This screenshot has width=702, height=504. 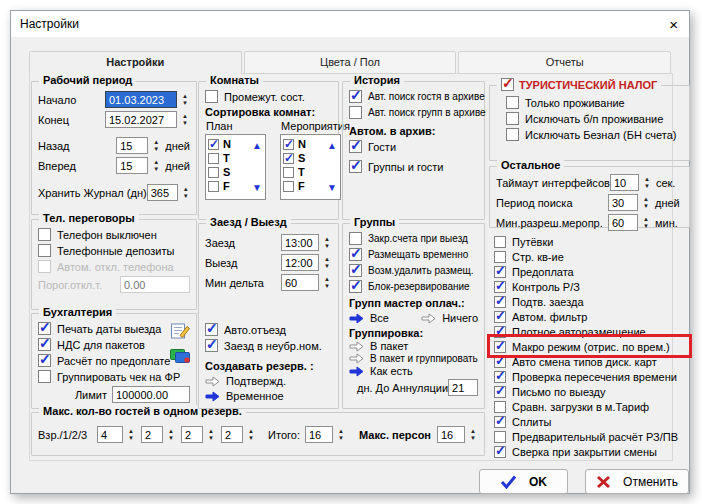 What do you see at coordinates (300, 262) in the screenshot?
I see `checkout-time-input: 12:00` at bounding box center [300, 262].